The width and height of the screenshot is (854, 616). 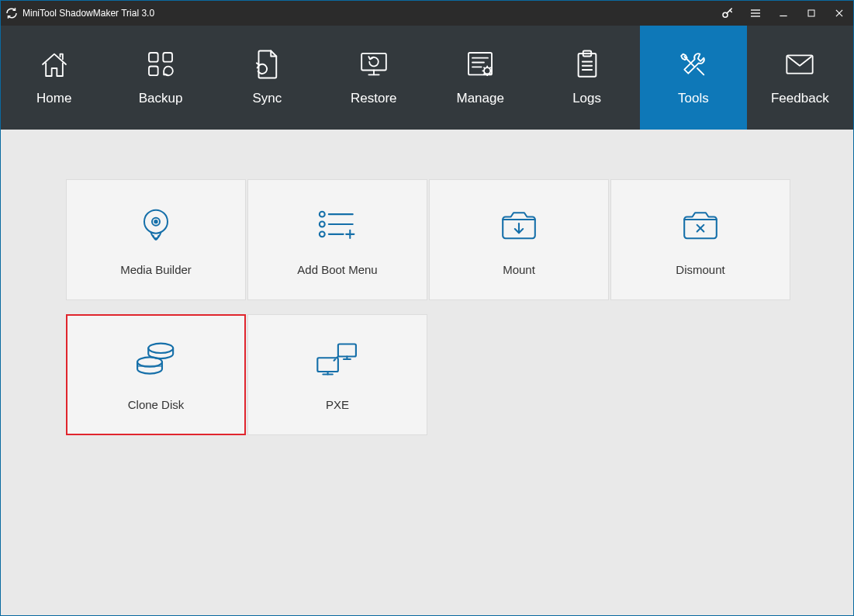 I want to click on nav-backup: Backup, so click(x=160, y=78).